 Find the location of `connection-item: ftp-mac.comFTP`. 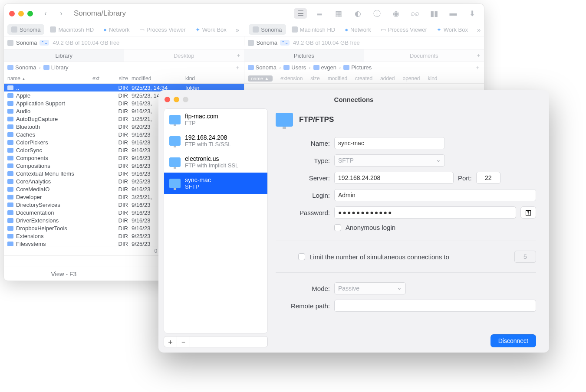

connection-item: ftp-mac.comFTP is located at coordinates (216, 120).